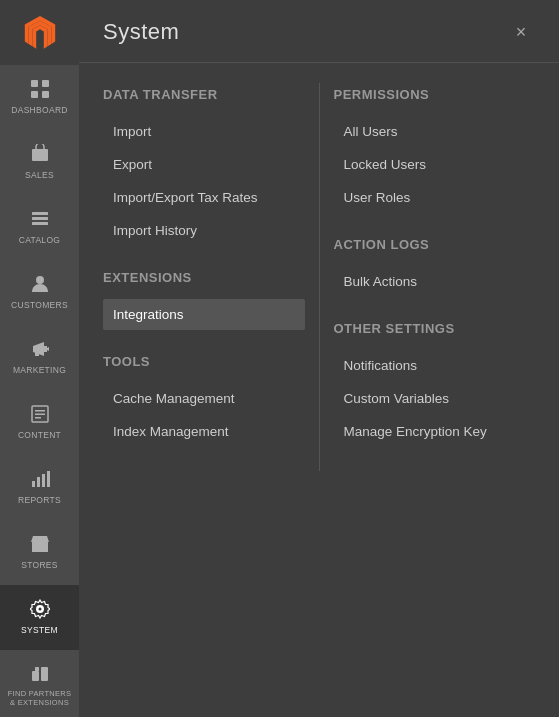  I want to click on sidebar-item-label-marketing: MARKETING, so click(40, 370).